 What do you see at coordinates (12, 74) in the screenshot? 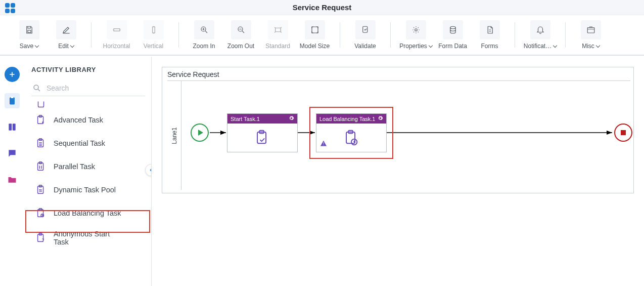
I see `add-button` at bounding box center [12, 74].